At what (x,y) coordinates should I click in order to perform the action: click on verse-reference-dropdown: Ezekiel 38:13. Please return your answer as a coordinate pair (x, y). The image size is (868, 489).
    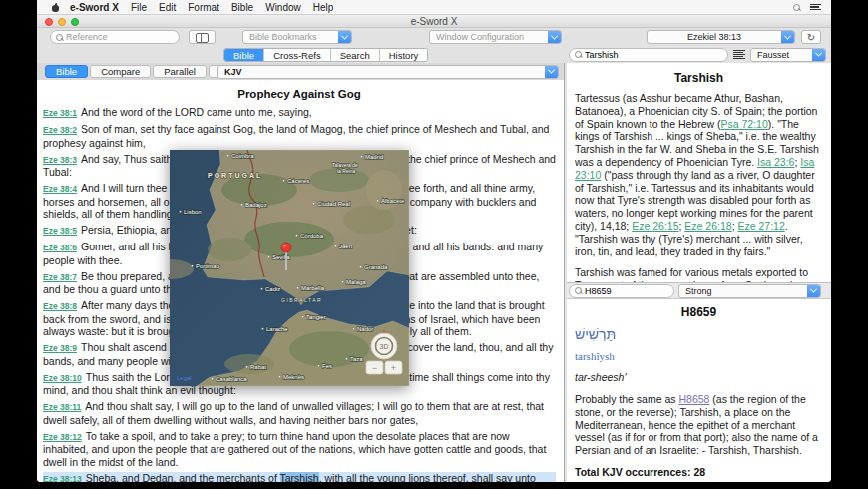
    Looking at the image, I should click on (720, 37).